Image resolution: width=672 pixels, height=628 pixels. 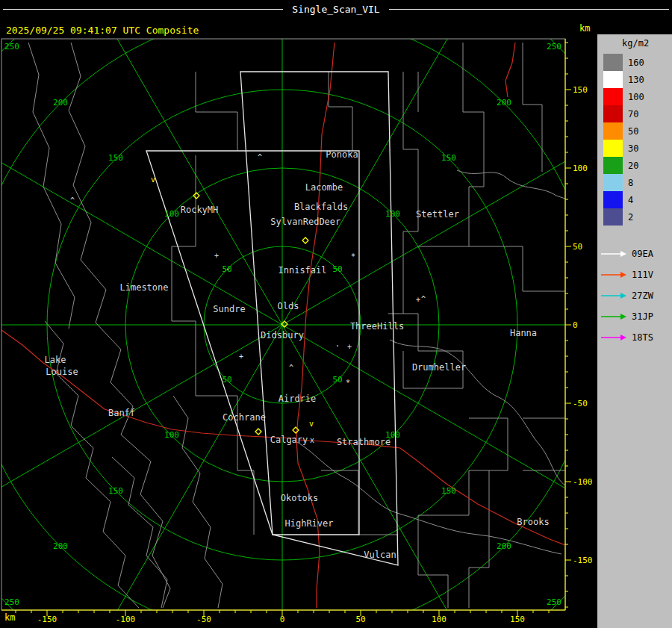 What do you see at coordinates (580, 90) in the screenshot?
I see `axis-tick-label: 150` at bounding box center [580, 90].